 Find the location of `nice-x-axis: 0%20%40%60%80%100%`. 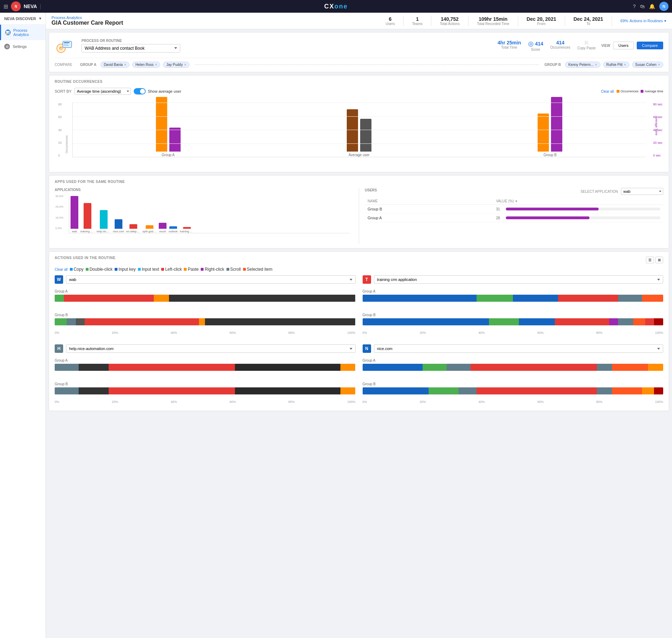

nice-x-axis: 0%20%40%60%80%100% is located at coordinates (513, 402).